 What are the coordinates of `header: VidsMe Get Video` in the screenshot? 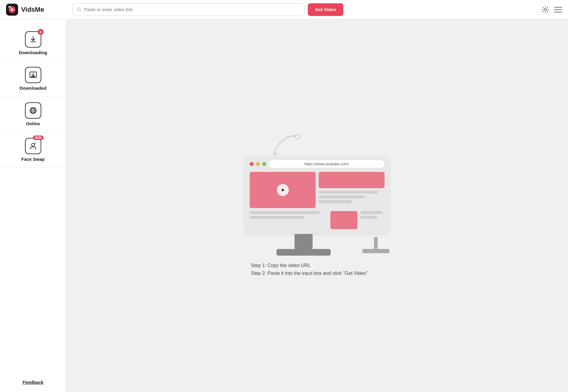 It's located at (284, 10).